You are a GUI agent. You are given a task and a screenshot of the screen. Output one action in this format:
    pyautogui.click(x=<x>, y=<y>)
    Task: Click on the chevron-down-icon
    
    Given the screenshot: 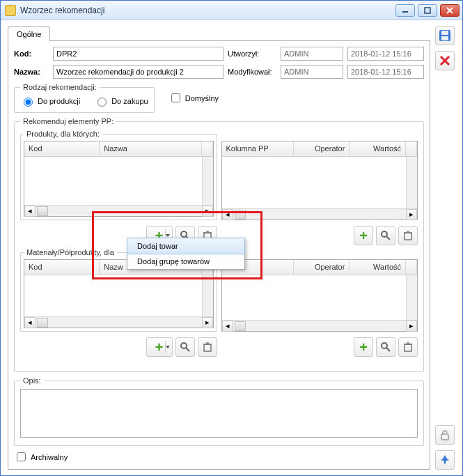 What is the action you would take?
    pyautogui.click(x=168, y=347)
    